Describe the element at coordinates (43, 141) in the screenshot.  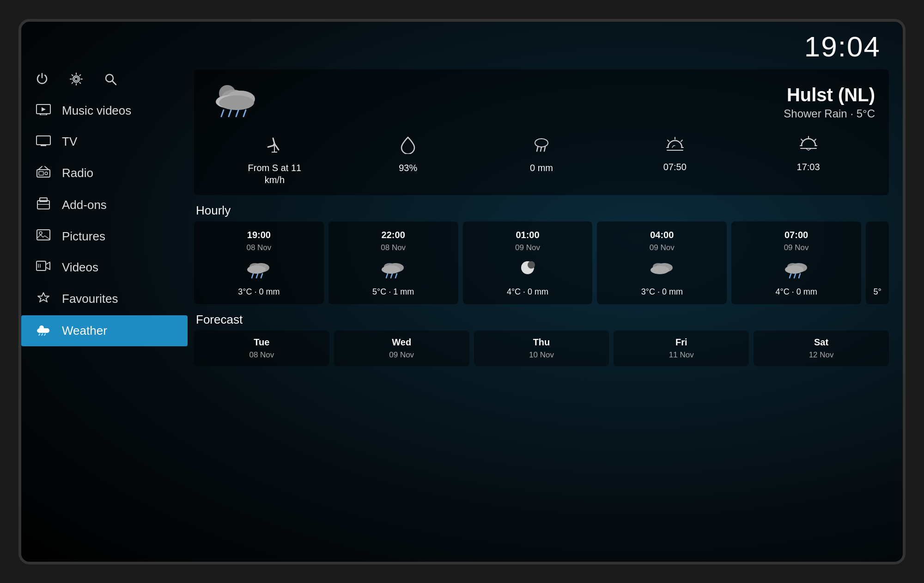
I see `tv-icon` at that location.